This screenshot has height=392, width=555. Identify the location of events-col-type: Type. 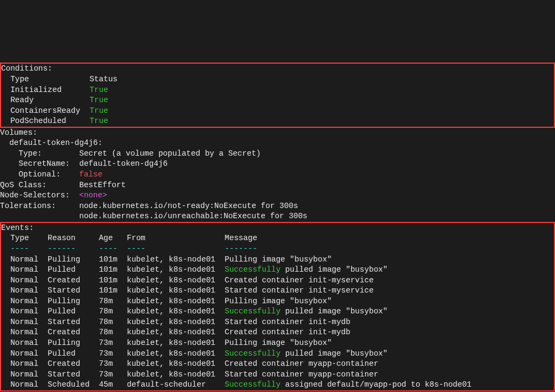
(19, 238).